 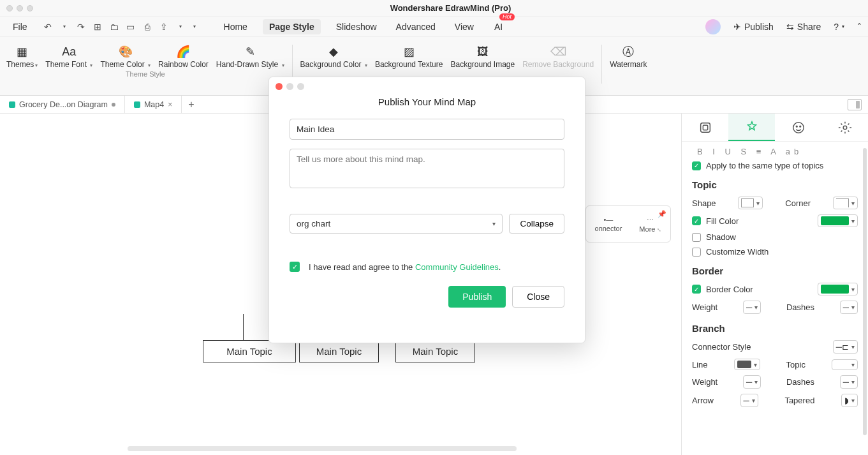 I want to click on modal-min-dot, so click(x=290, y=87).